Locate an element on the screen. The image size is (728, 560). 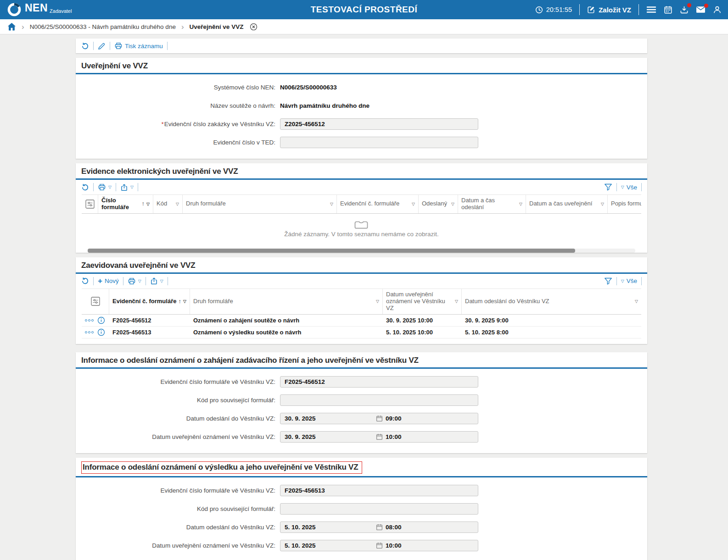
column-header-datum-cas-odeslani: Datum a čas odeslání▽ is located at coordinates (492, 204).